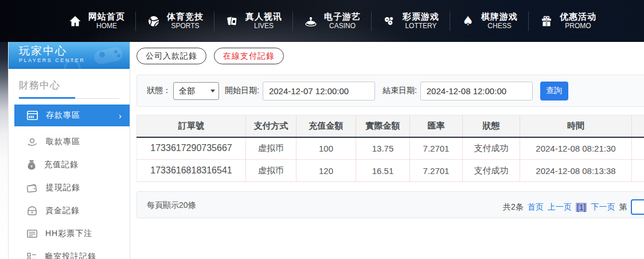 The width and height of the screenshot is (644, 259). What do you see at coordinates (391, 148) in the screenshot?
I see `table-row: 1733617290735667 虚拟币 100 13.75 7.2701 支付…` at bounding box center [391, 148].